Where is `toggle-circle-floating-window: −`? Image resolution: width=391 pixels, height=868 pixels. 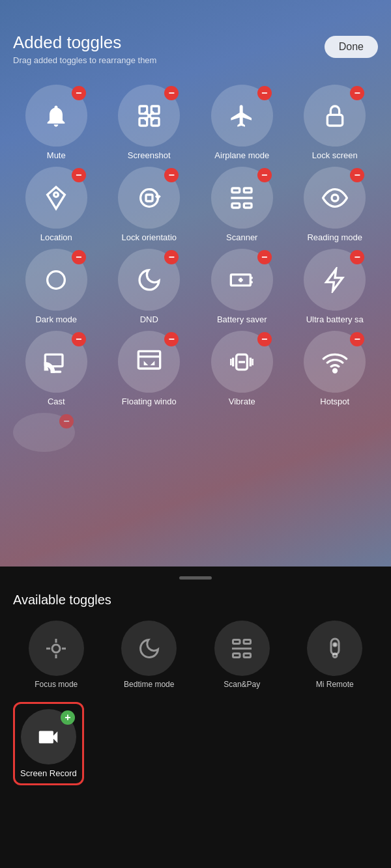
toggle-circle-floating-window: − is located at coordinates (149, 362).